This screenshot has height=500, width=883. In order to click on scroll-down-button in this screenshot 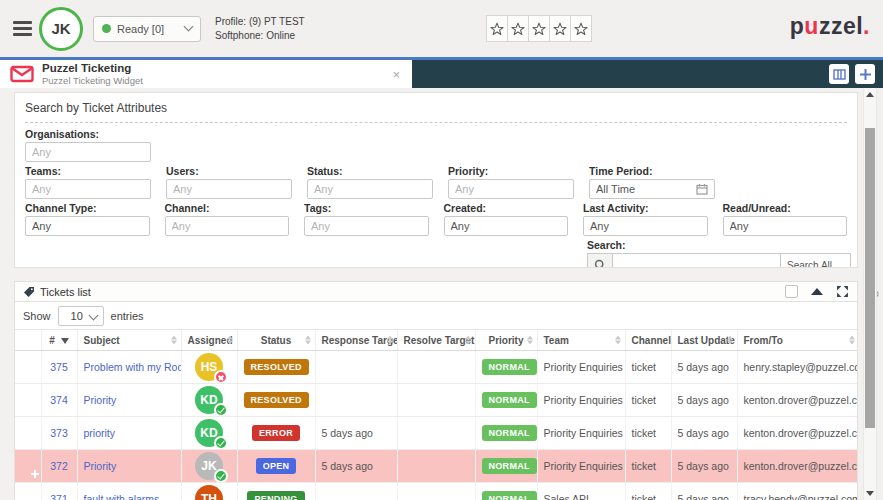, I will do `click(870, 494)`.